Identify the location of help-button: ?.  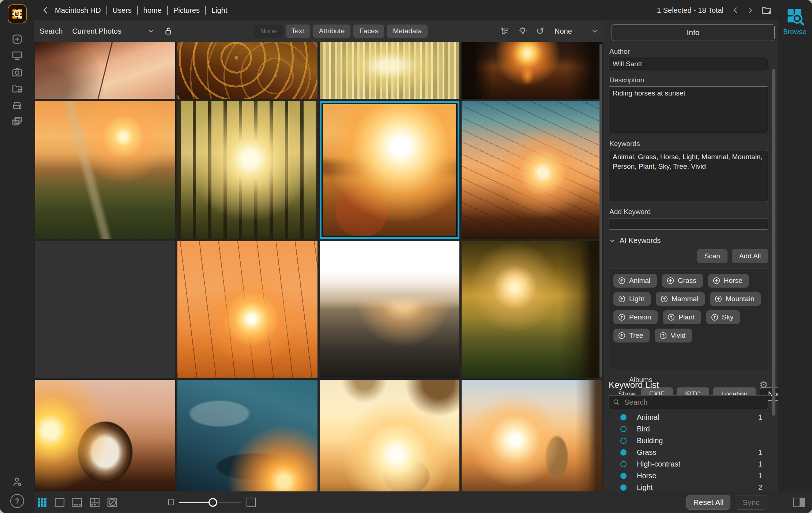
(17, 501).